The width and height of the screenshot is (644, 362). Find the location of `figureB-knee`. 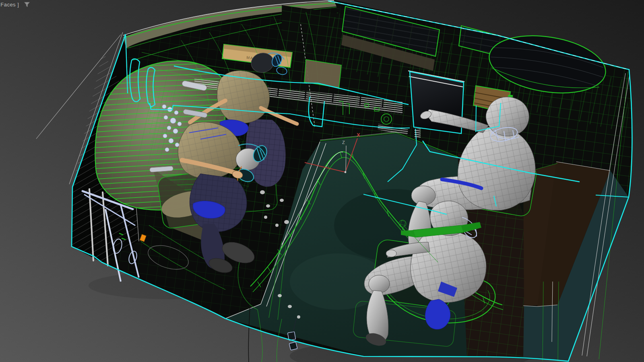

figureB-knee is located at coordinates (379, 284).